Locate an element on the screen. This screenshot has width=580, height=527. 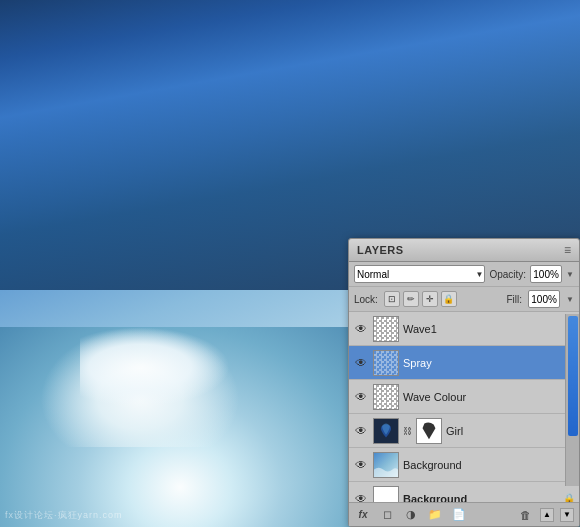
blend-mode-wrapper: Normal Dissolve Multiply Screen Overlay … is located at coordinates (420, 274).